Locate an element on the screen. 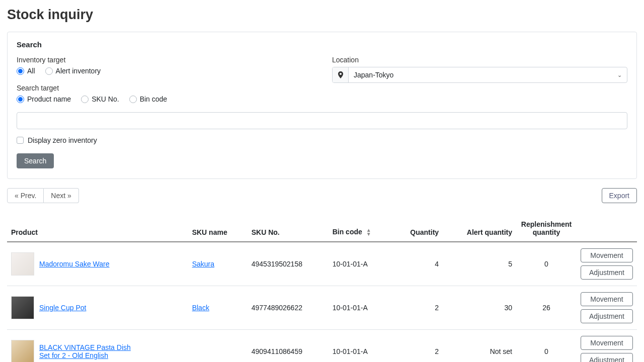  col-quantity: Quantity is located at coordinates (418, 228).